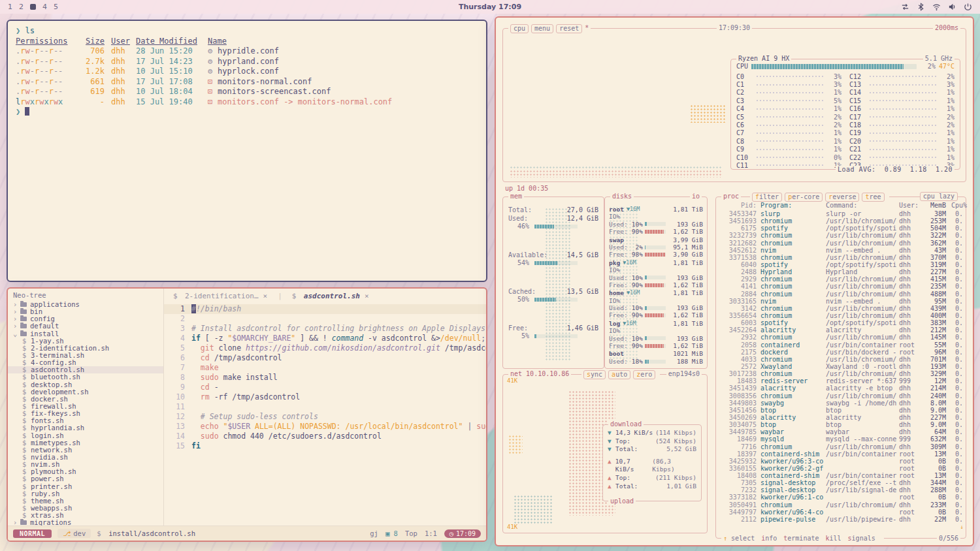  Describe the element at coordinates (841, 243) in the screenshot. I see `process-row-3212682: 3212682chromium/usr/lib/chromium/dhh362M…` at that location.